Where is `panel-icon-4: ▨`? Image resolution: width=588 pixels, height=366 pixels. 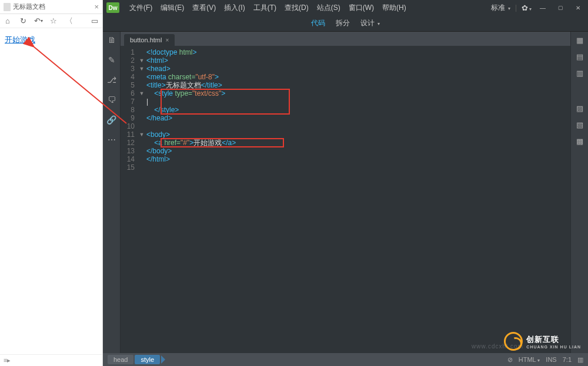
panel-icon-4: ▨ is located at coordinates (580, 108).